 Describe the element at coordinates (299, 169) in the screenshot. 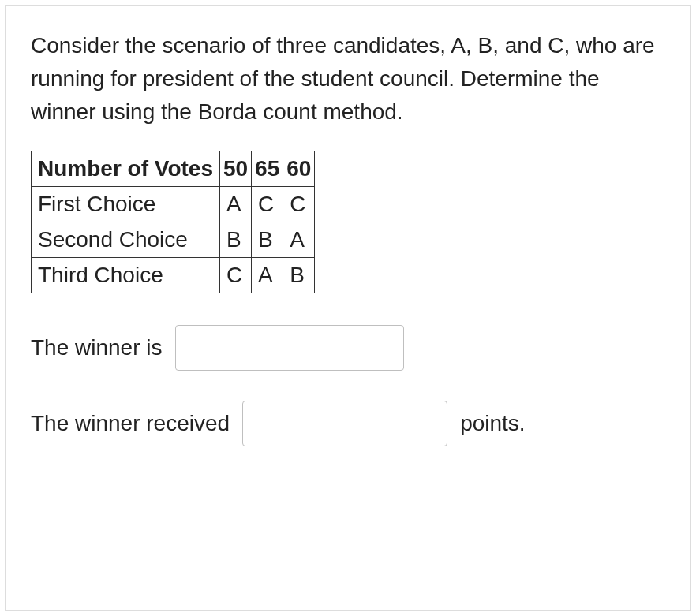

I see `header-col-3: 60` at that location.